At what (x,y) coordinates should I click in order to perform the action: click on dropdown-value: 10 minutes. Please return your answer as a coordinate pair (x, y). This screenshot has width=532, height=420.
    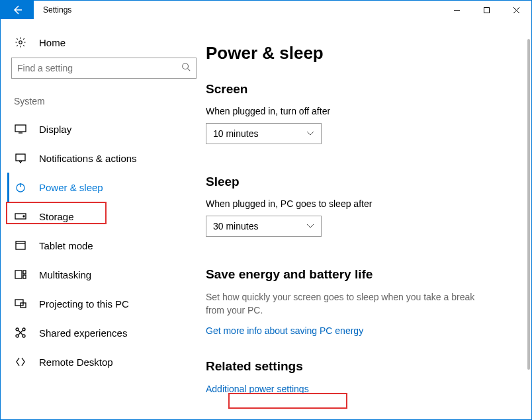
    Looking at the image, I should click on (259, 134).